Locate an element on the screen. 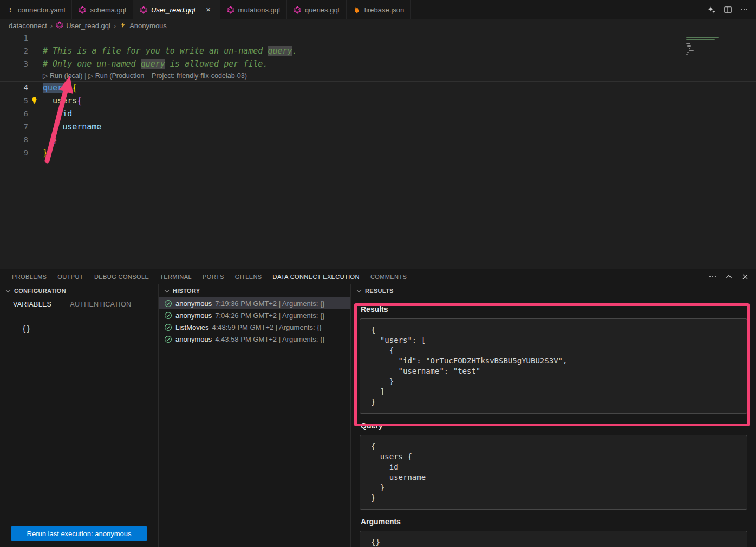 This screenshot has height=547, width=756. panel-tab-problems: PROBLEMS is located at coordinates (29, 277).